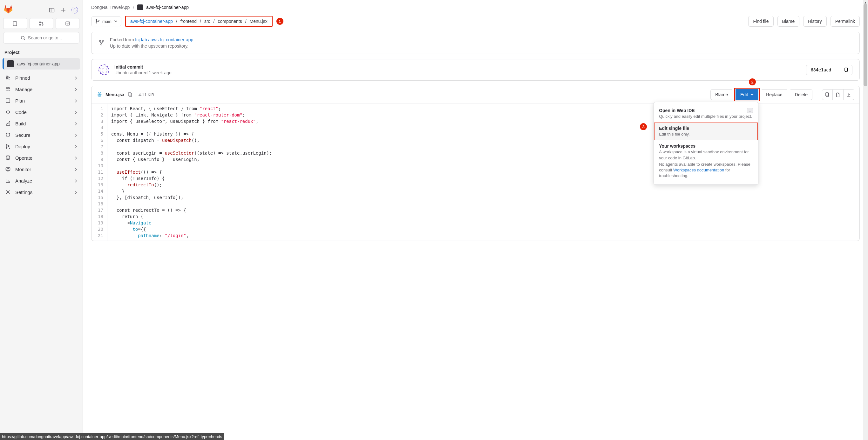 The height and width of the screenshot is (440, 868). Describe the element at coordinates (15, 24) in the screenshot. I see `issues-button` at that location.